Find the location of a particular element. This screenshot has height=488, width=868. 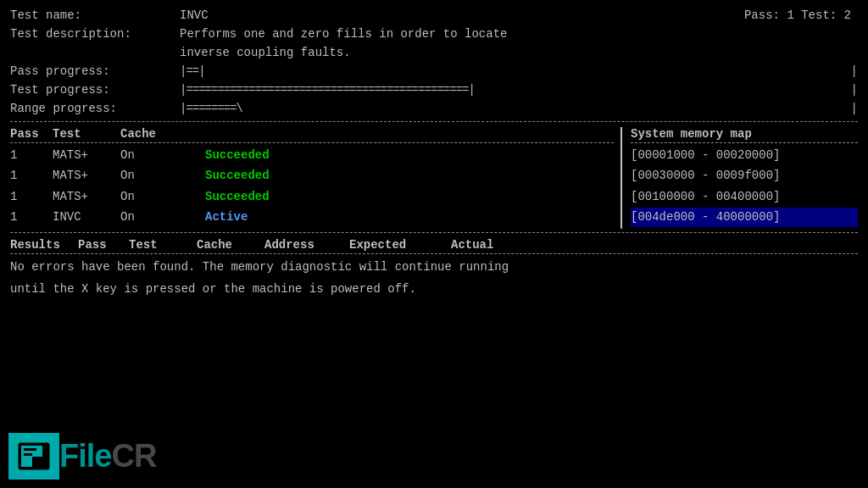

results-col-cache: Cache is located at coordinates (231, 245).